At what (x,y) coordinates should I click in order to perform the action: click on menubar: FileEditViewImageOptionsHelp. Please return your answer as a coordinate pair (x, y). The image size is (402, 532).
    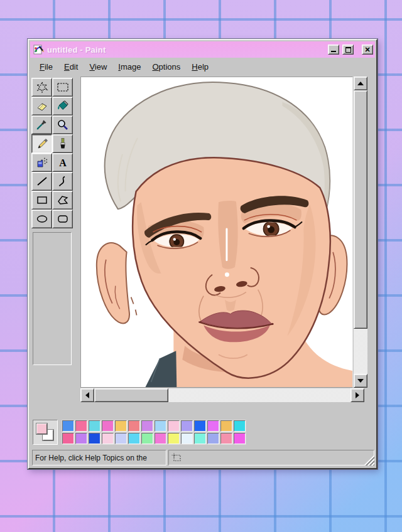
    Looking at the image, I should click on (202, 66).